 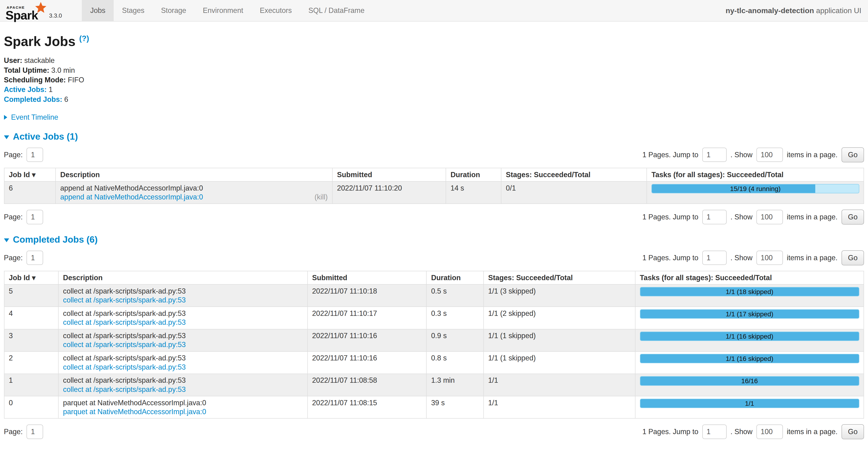 I want to click on completed-jobs-header: Completed Jobs (6), so click(x=51, y=239).